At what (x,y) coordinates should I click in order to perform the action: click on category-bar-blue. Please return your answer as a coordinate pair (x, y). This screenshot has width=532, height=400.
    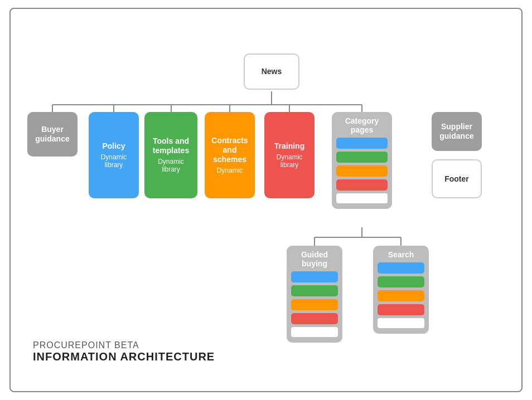
    Looking at the image, I should click on (362, 143).